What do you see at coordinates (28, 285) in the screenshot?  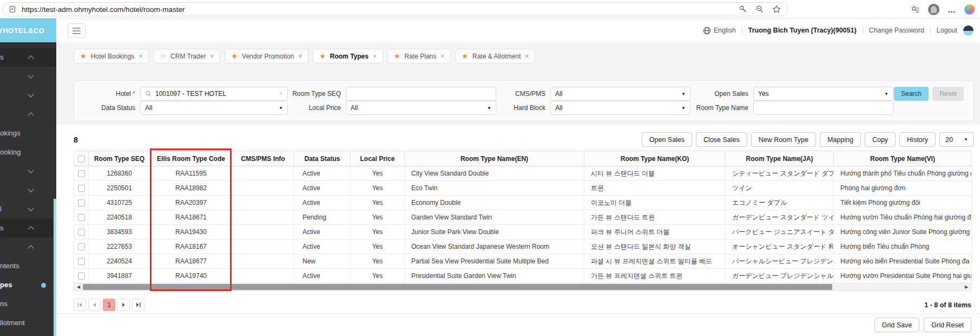 I see `sidebar-item-pes: pes` at bounding box center [28, 285].